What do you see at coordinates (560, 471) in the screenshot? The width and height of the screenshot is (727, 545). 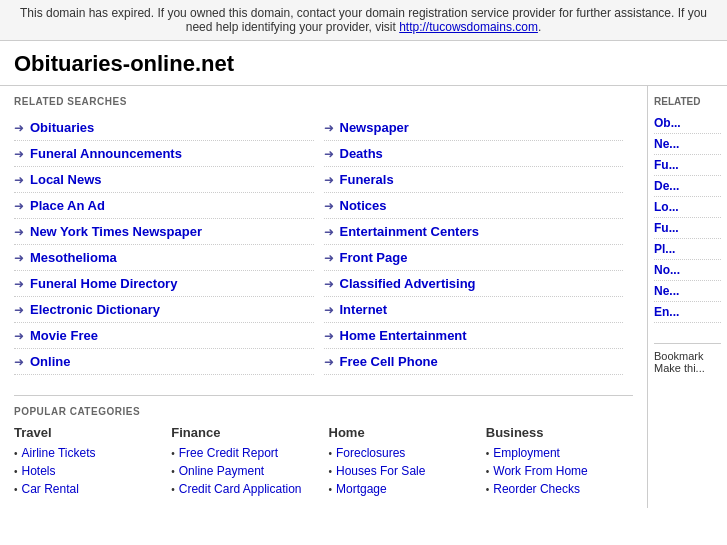 I see `category-link-work-from-home: Work From Home` at bounding box center [560, 471].